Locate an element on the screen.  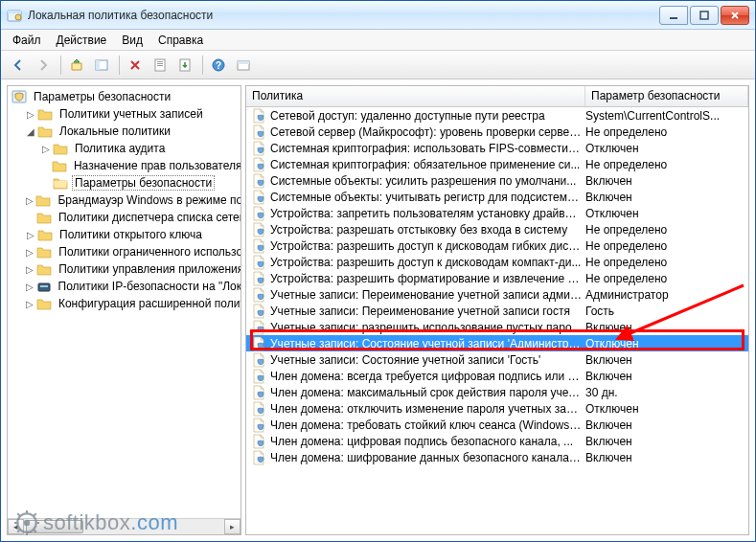
export-list-button is located at coordinates (185, 65).